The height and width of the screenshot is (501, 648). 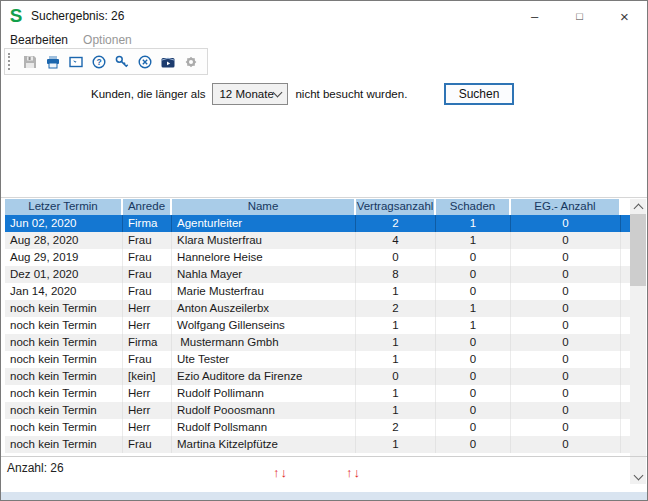 I want to click on table-cell: Mustermann Gmbh, so click(x=264, y=342).